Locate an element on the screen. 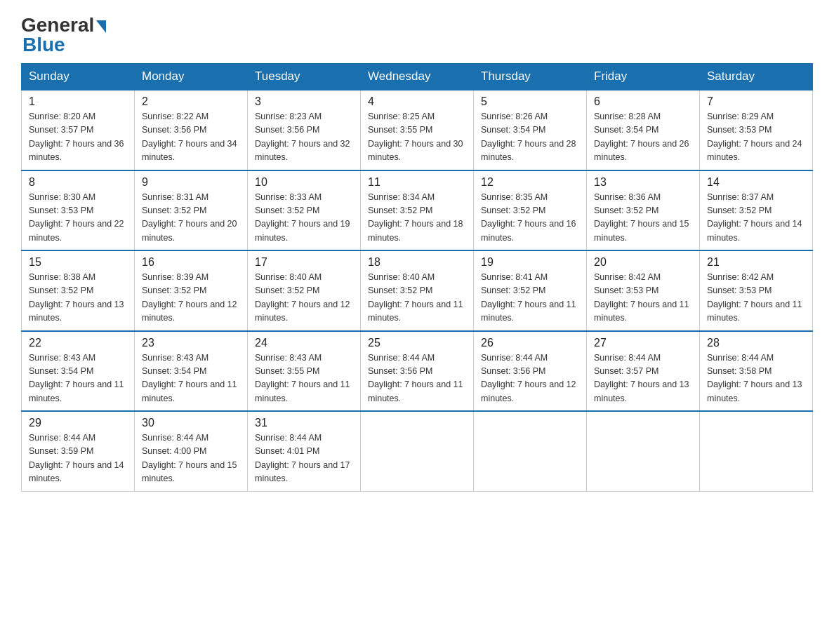 The width and height of the screenshot is (834, 644). day-number: 9 is located at coordinates (191, 182).